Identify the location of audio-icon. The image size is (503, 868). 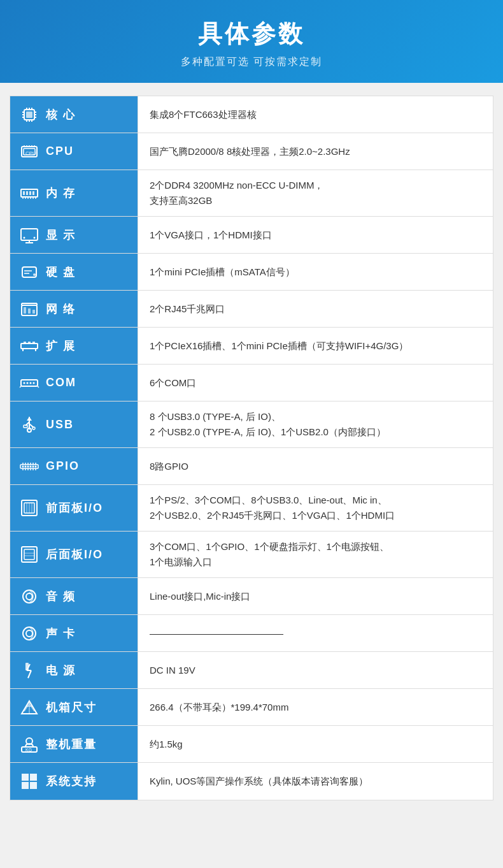
(29, 597).